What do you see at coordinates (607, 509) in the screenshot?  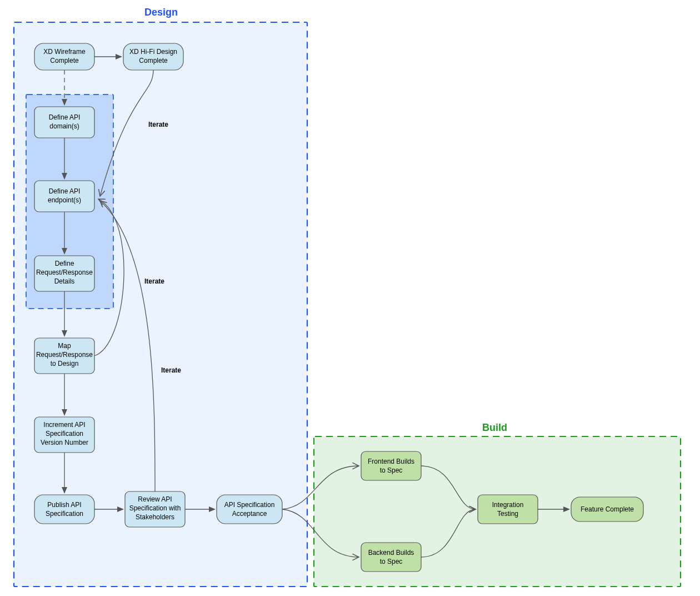 I see `svg-text: Feature Complete` at bounding box center [607, 509].